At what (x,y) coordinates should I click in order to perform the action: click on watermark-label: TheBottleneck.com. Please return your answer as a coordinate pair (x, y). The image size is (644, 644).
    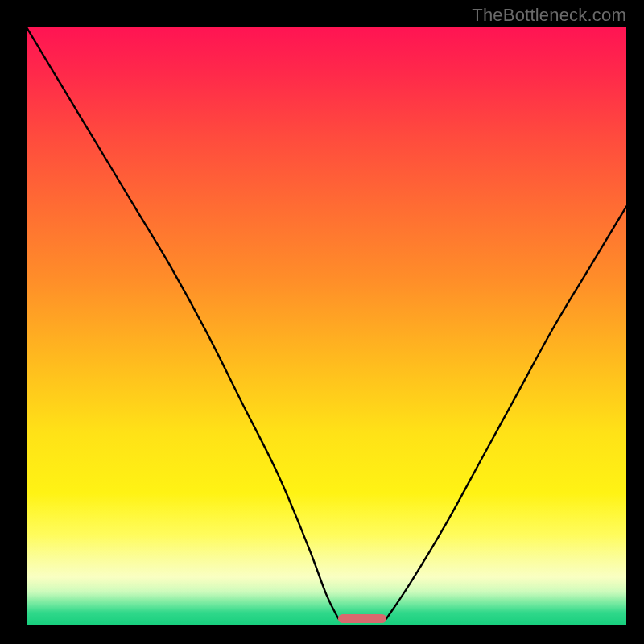
    Looking at the image, I should click on (549, 15).